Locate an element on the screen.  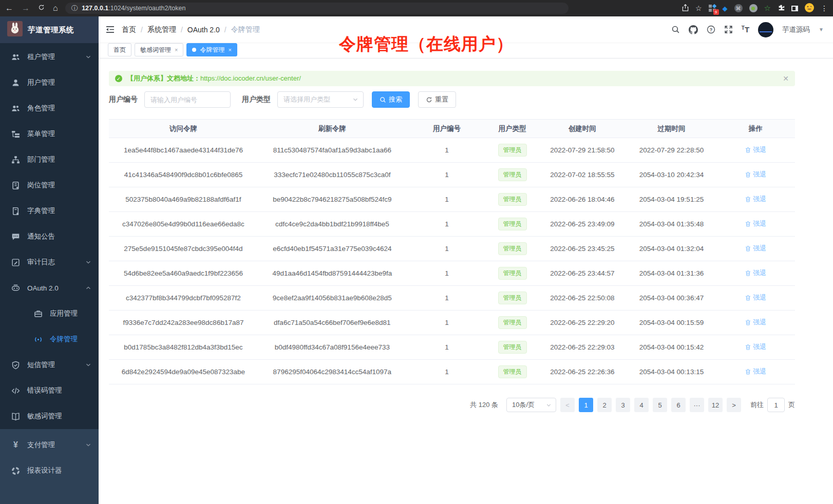
sidebar-item-user: 用户管理 is located at coordinates (49, 83).